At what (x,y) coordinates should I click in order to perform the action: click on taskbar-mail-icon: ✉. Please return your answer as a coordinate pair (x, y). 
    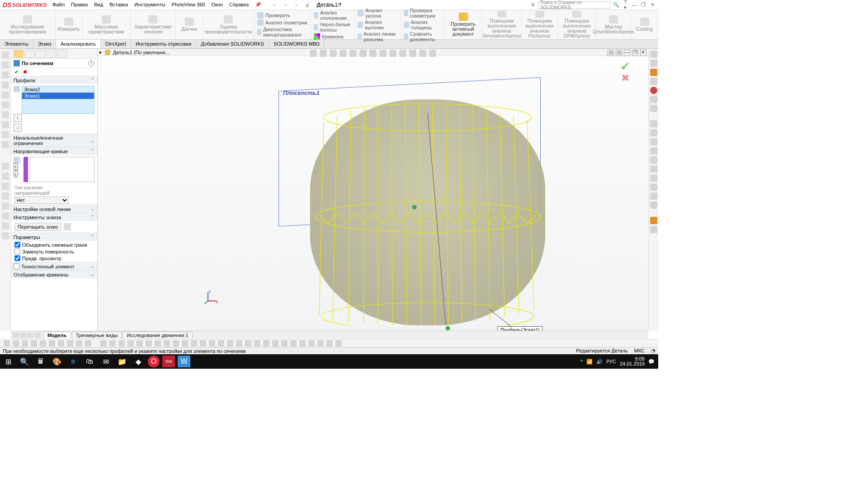
    Looking at the image, I should click on (106, 361).